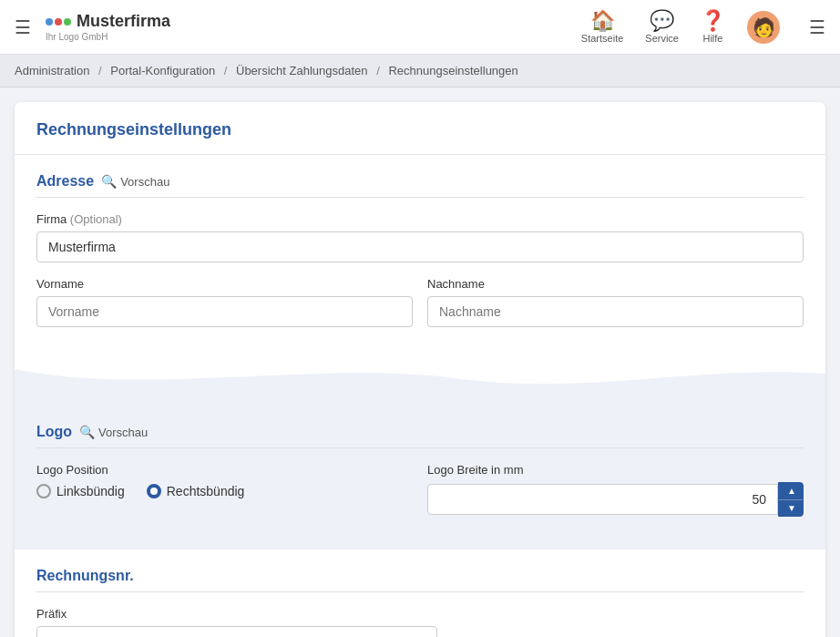 The height and width of the screenshot is (637, 840). I want to click on radio-linksbundig: Linksbündig, so click(80, 491).